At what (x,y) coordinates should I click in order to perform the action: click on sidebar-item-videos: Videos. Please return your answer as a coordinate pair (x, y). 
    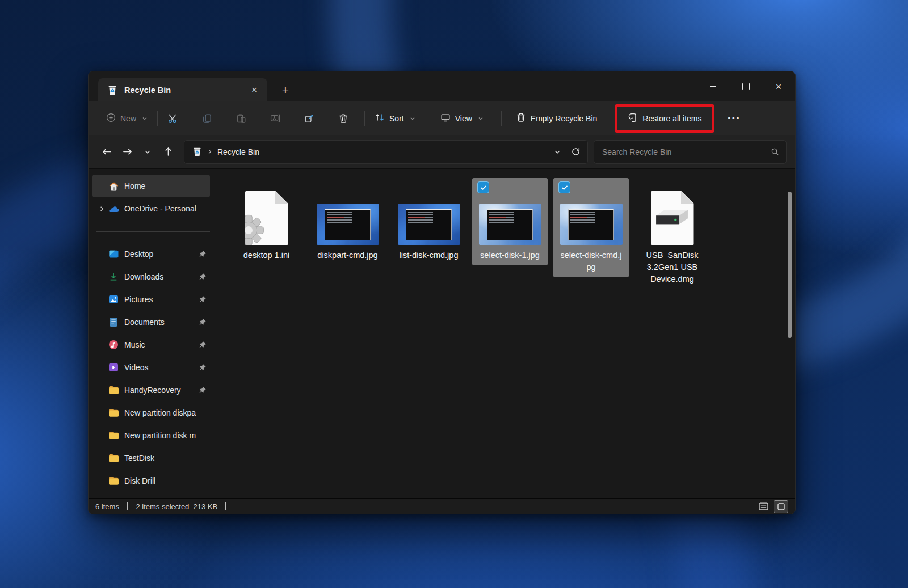
    Looking at the image, I should click on (151, 367).